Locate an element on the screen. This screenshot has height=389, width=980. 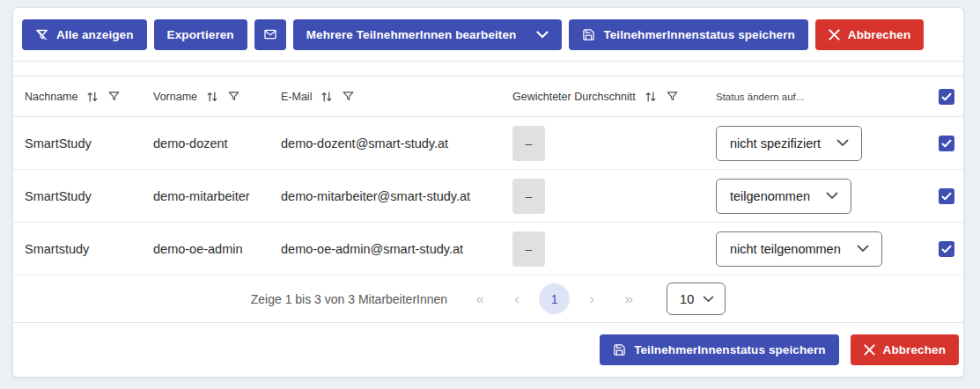
cancel-label-bottom: Abbrechen is located at coordinates (914, 350).